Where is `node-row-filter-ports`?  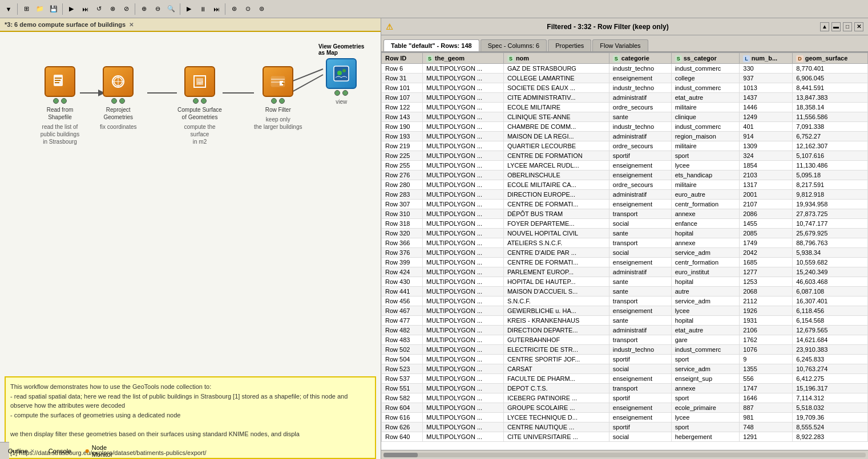
node-row-filter-ports is located at coordinates (278, 101).